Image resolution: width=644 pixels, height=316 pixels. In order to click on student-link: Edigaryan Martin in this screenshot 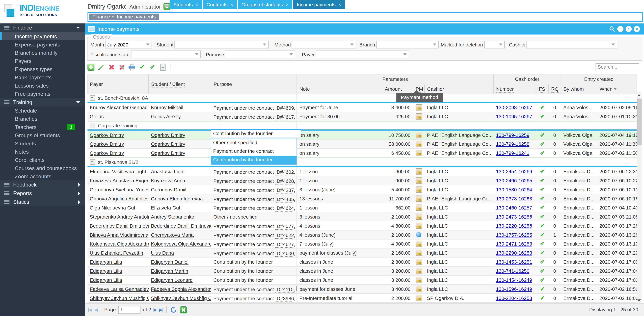, I will do `click(170, 271)`.